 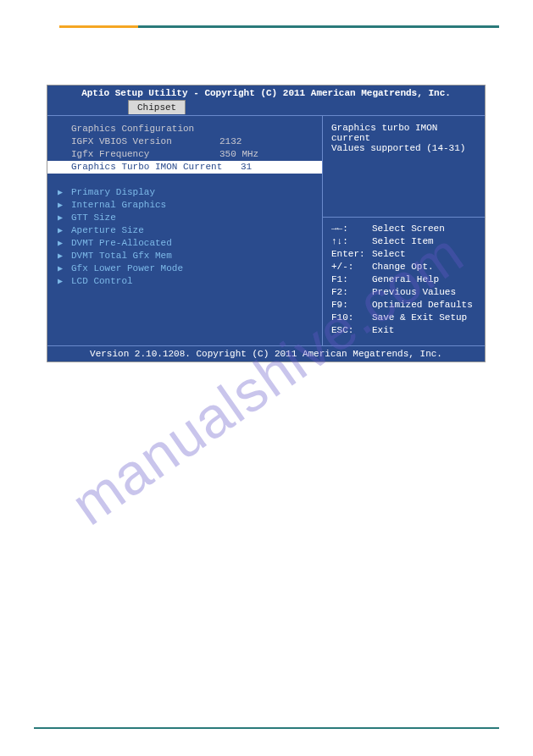 I want to click on menu-label: Gfx Lower Power Mode, so click(x=146, y=269).